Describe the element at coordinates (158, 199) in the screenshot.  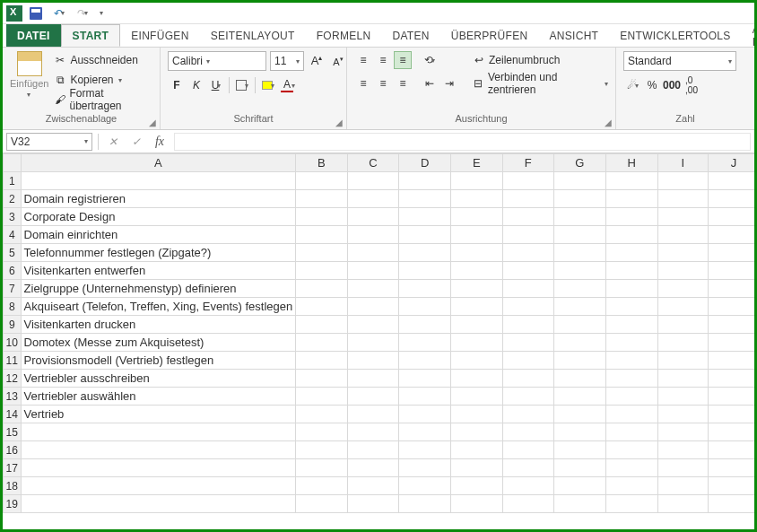
I see `cell: Domain registrieren` at that location.